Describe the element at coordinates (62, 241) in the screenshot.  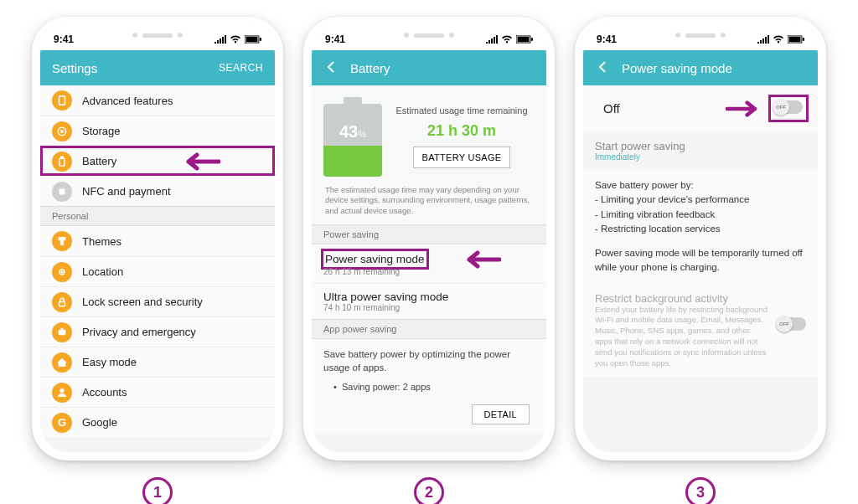
I see `themes-icon` at that location.